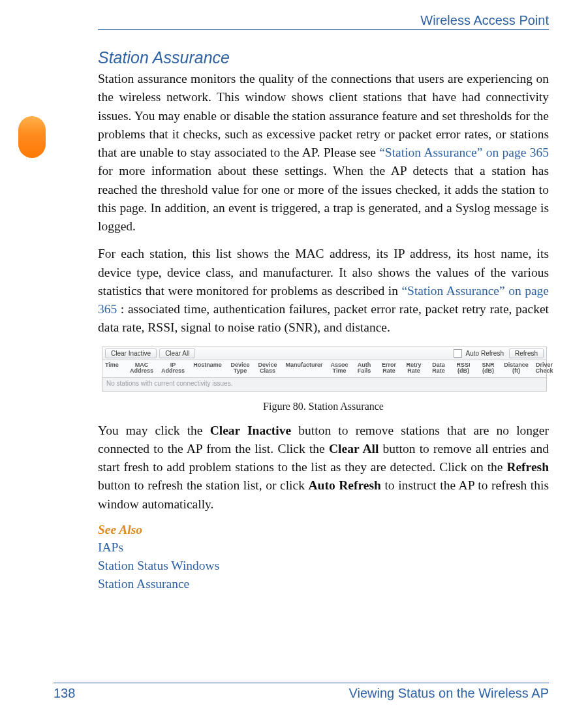  What do you see at coordinates (458, 354) in the screenshot?
I see `auto-refresh-checkbox` at bounding box center [458, 354].